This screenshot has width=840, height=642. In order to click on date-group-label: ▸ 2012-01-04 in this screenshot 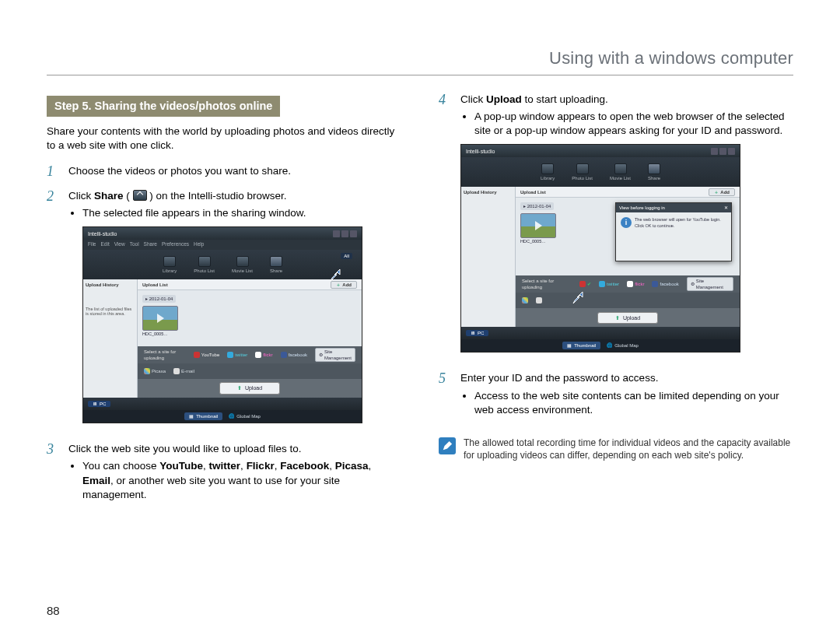, I will do `click(159, 299)`.